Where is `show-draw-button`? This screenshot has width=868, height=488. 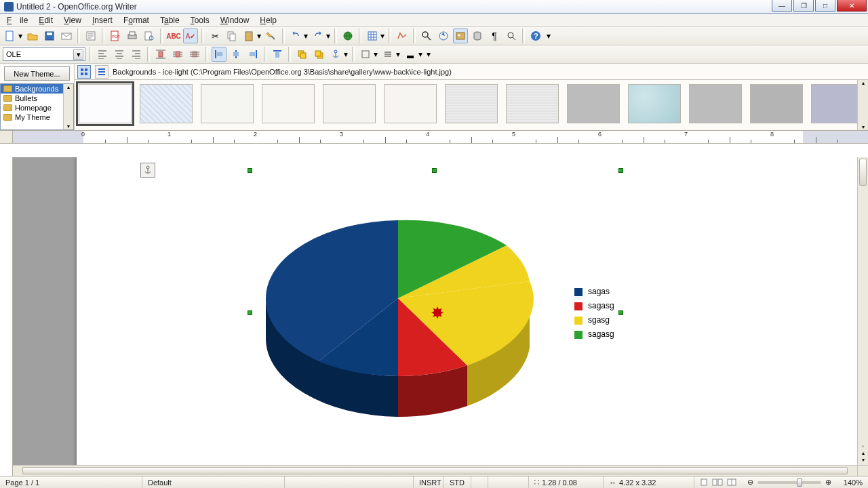 show-draw-button is located at coordinates (402, 36).